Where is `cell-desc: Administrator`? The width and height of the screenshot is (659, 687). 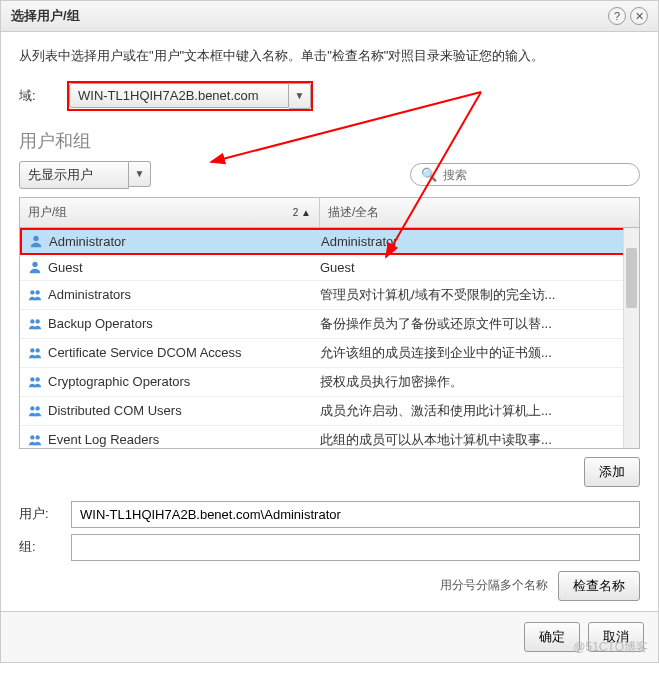 cell-desc: Administrator is located at coordinates (476, 242).